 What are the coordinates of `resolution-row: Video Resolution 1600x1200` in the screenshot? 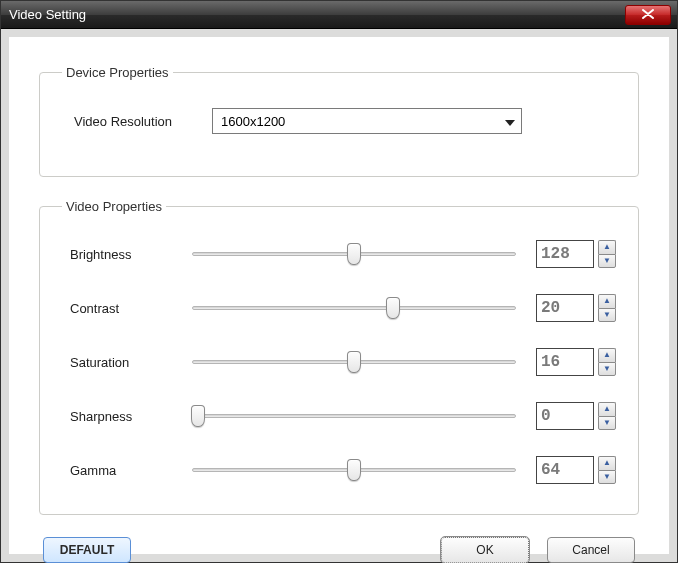 It's located at (339, 121).